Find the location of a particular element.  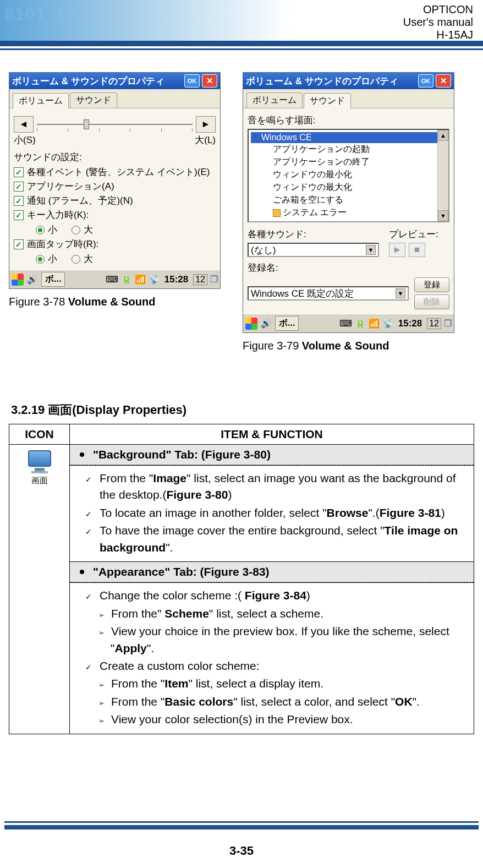

list-item: ウィンドウの最小化 is located at coordinates (350, 175).